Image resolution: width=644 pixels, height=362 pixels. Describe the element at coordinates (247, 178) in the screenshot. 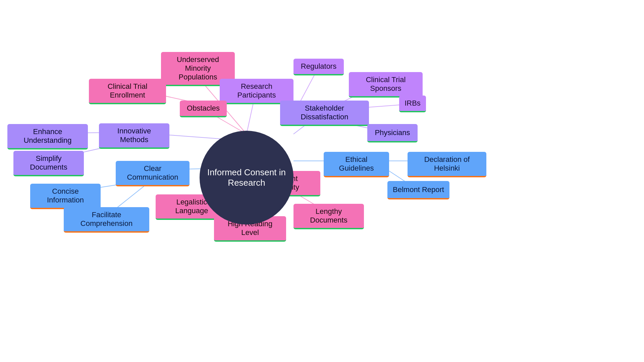

I see `center-node: Informed Consent in Research` at that location.